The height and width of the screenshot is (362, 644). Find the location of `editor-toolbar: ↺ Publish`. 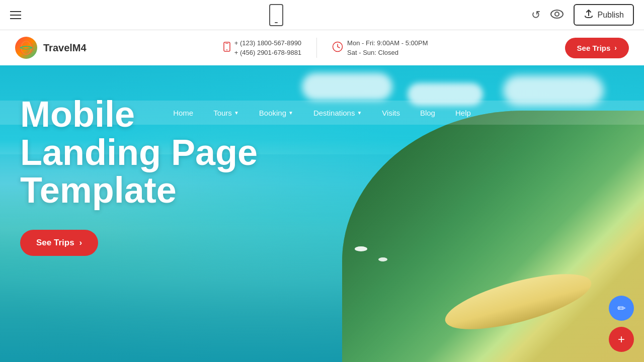

editor-toolbar: ↺ Publish is located at coordinates (322, 15).